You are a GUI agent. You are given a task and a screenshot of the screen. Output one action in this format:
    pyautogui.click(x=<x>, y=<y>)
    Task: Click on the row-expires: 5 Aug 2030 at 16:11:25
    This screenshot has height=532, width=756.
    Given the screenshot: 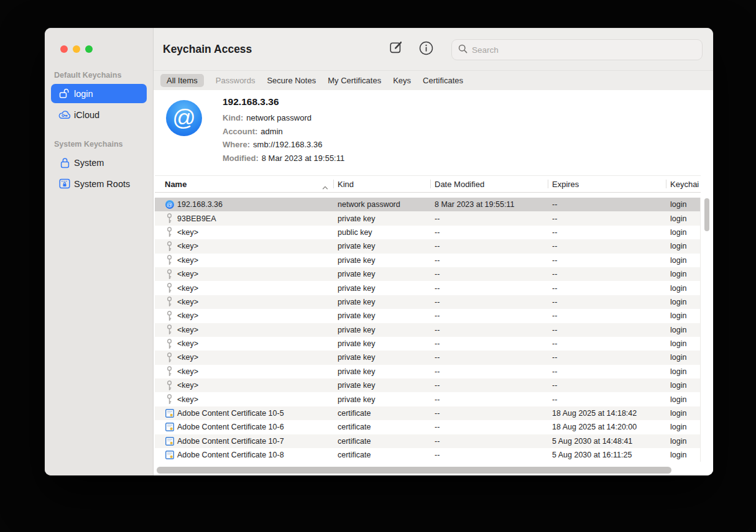 What is the action you would take?
    pyautogui.click(x=607, y=455)
    